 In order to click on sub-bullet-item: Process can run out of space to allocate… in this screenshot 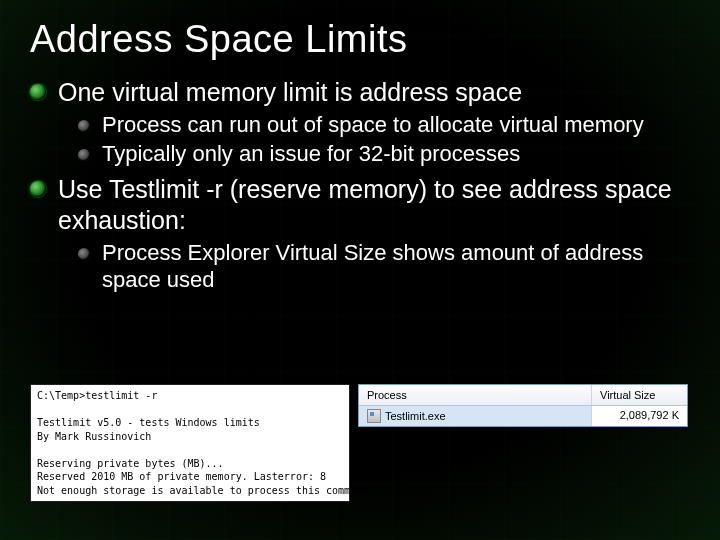, I will do `click(384, 126)`.